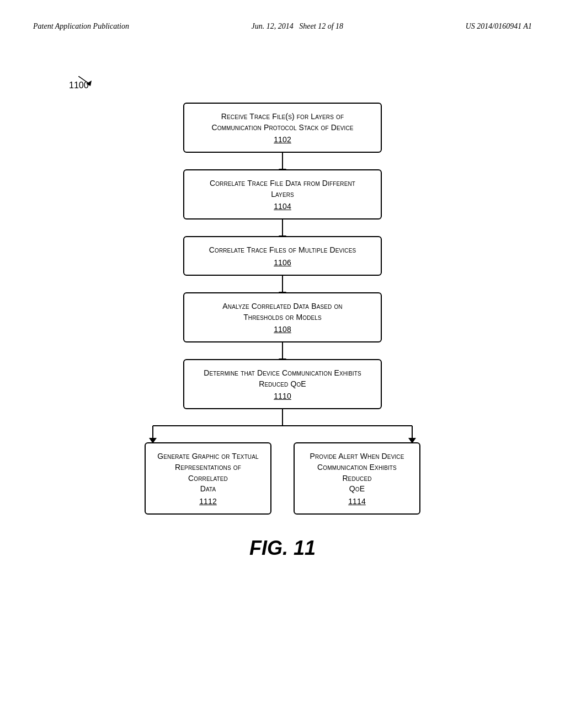 The image size is (565, 728). I want to click on box-1104-num: 1104, so click(282, 206).